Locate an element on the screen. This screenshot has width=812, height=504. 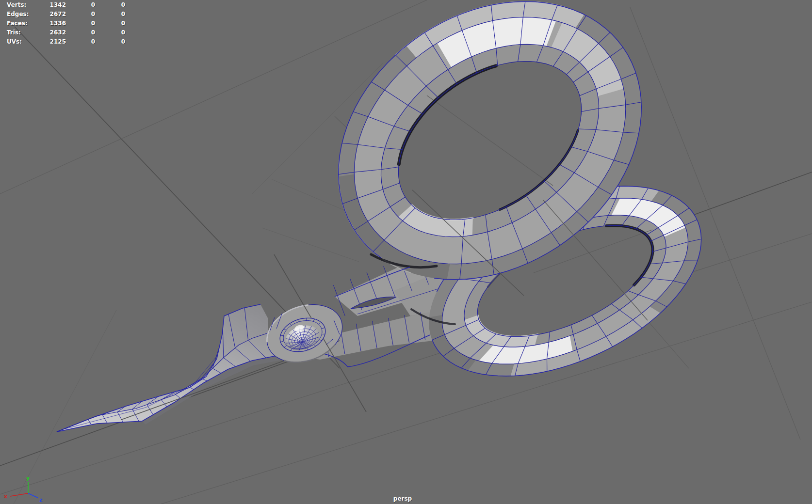
hud-value: 1342 is located at coordinates (55, 5).